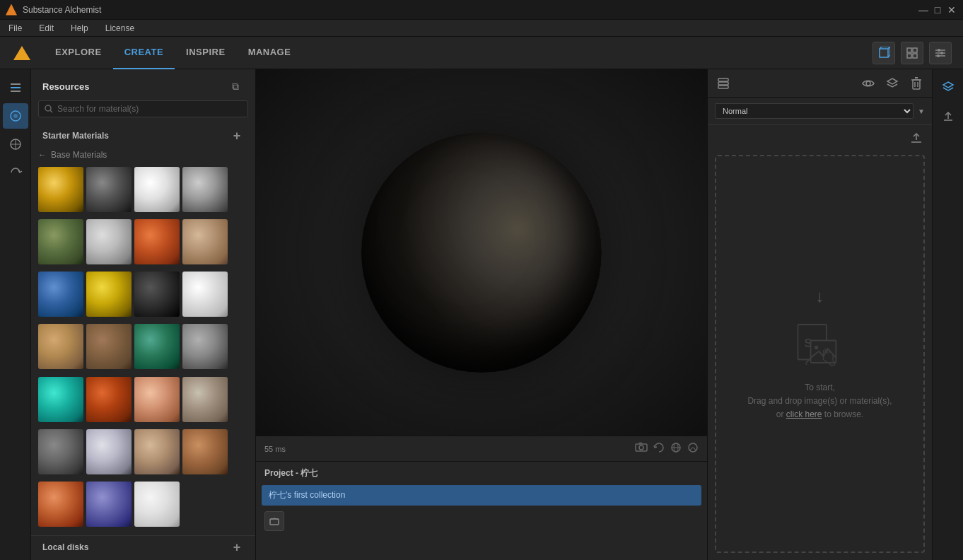 The width and height of the screenshot is (963, 560). Describe the element at coordinates (676, 448) in the screenshot. I see `grid-icon` at that location.